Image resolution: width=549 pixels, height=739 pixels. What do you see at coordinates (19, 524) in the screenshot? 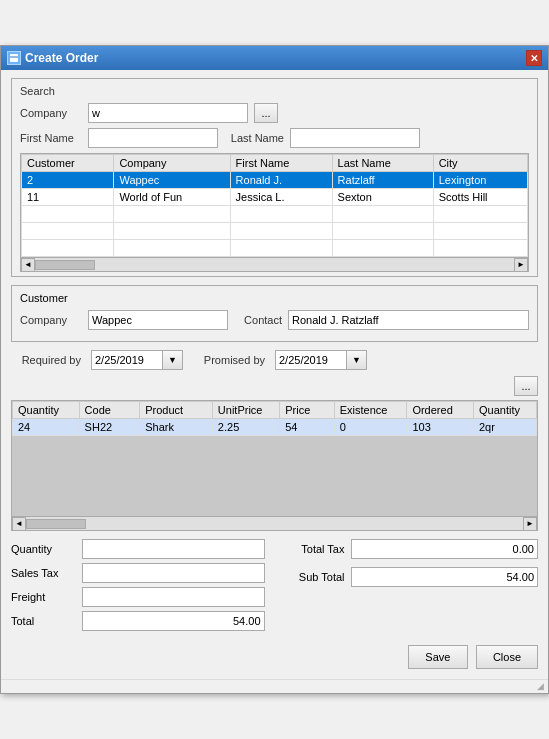
I see `order-scroll-left-button: ◄` at bounding box center [19, 524].